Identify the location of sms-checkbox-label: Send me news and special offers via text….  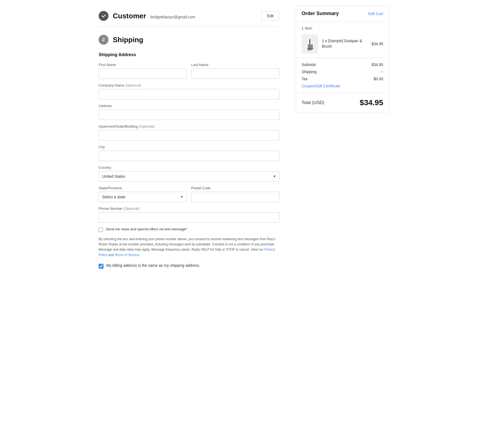
(146, 229).